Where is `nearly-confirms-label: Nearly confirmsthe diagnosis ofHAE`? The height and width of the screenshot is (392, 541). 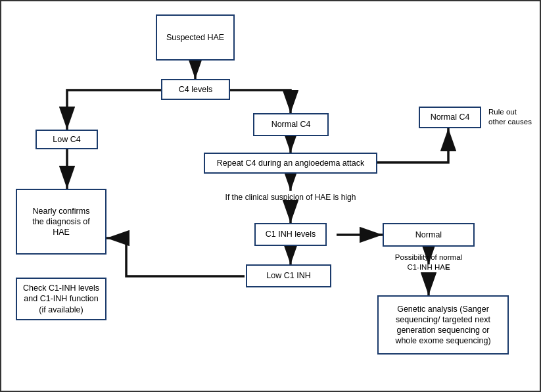 nearly-confirms-label: Nearly confirmsthe diagnosis ofHAE is located at coordinates (61, 222).